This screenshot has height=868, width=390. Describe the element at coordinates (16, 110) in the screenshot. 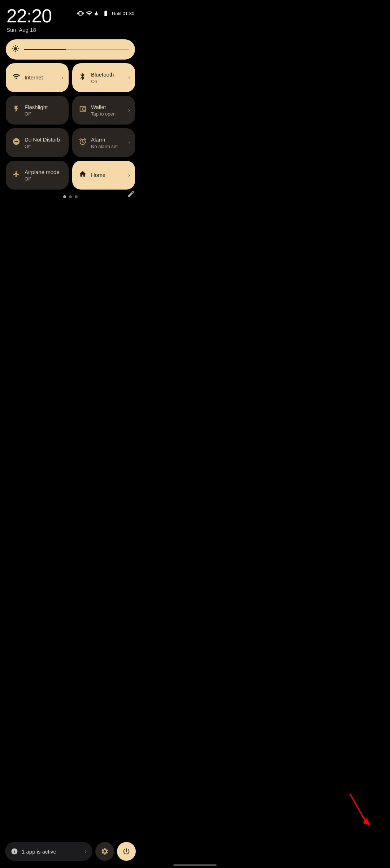

I see `flashlight-icon` at that location.